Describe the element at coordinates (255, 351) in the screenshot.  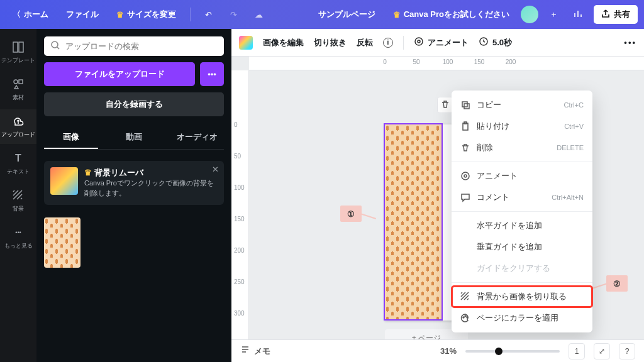
I see `notes-button: メモ` at that location.